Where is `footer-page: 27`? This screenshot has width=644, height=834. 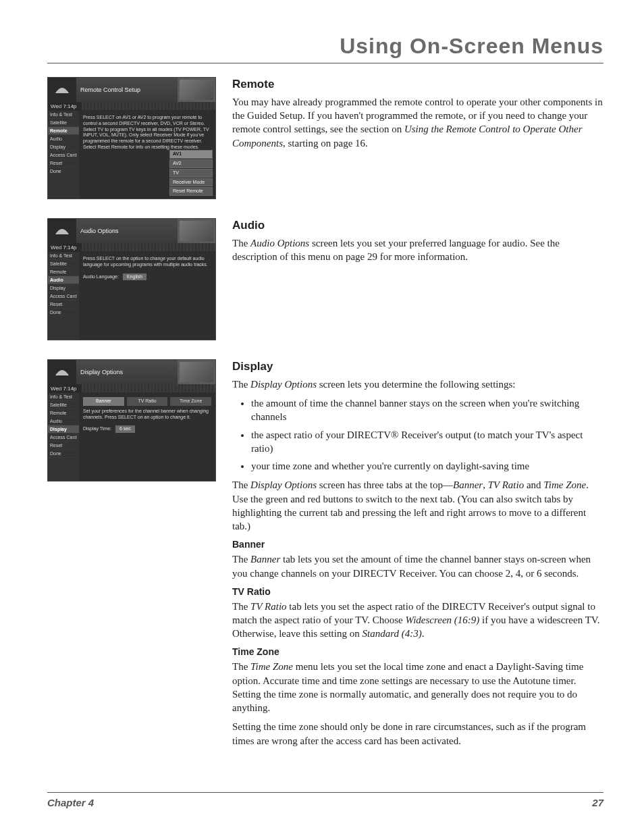 footer-page: 27 is located at coordinates (598, 802).